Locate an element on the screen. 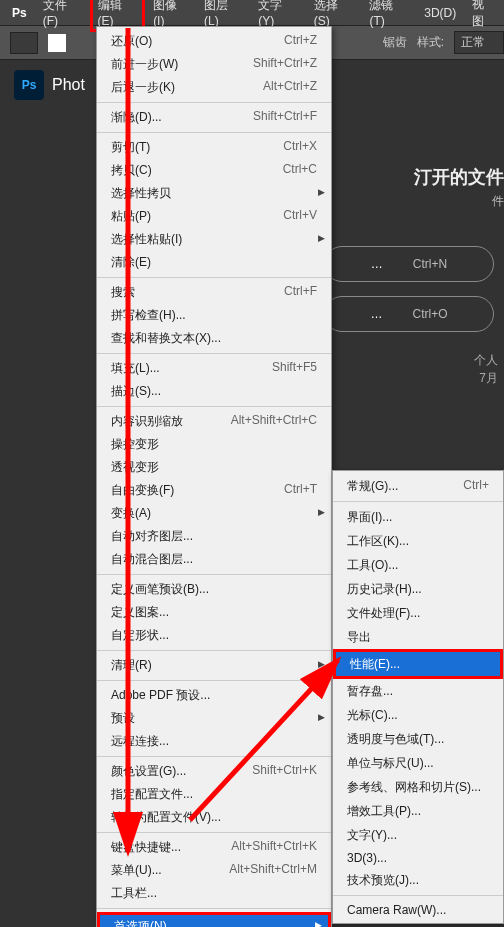 The image size is (504, 927). submenu-item-label: 暂存盘... is located at coordinates (370, 692).